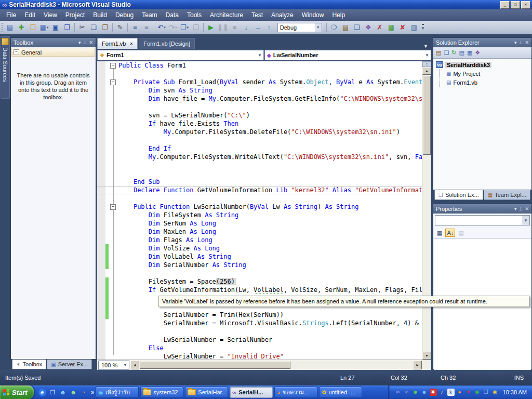 The height and width of the screenshot is (399, 532). What do you see at coordinates (117, 44) in the screenshot?
I see `document-tab: Form1.vb✕` at bounding box center [117, 44].